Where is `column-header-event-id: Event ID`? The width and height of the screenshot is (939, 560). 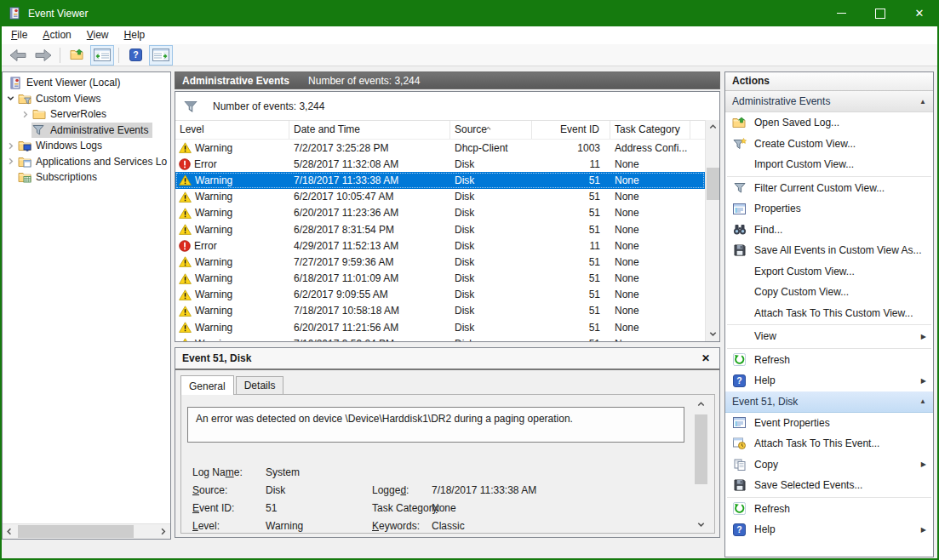 column-header-event-id: Event ID is located at coordinates (571, 129).